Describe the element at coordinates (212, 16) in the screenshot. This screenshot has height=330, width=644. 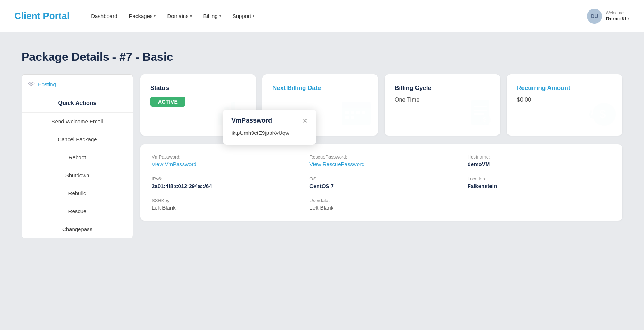
I see `nav-item-billing: Billing ▾` at that location.